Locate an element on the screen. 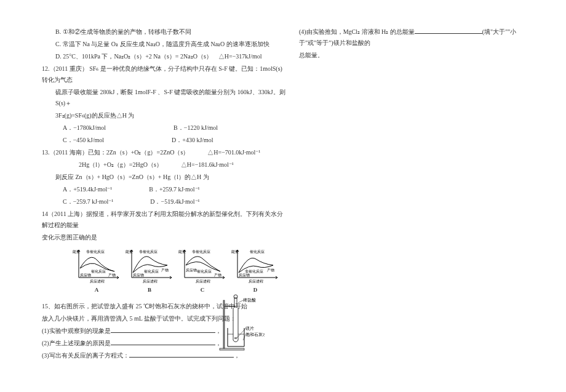  q13-stem: 13.（2011 海南）已知：2Zn（s）+O₂（g）=2ZnO（s） △H=−… is located at coordinates (165, 153).